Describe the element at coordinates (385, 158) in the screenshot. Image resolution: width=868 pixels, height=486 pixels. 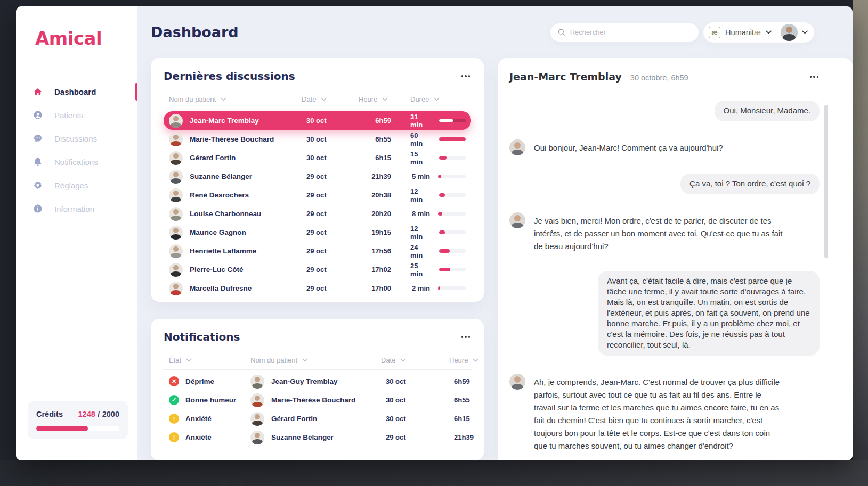
I see `discussion-time: 6h15` at that location.